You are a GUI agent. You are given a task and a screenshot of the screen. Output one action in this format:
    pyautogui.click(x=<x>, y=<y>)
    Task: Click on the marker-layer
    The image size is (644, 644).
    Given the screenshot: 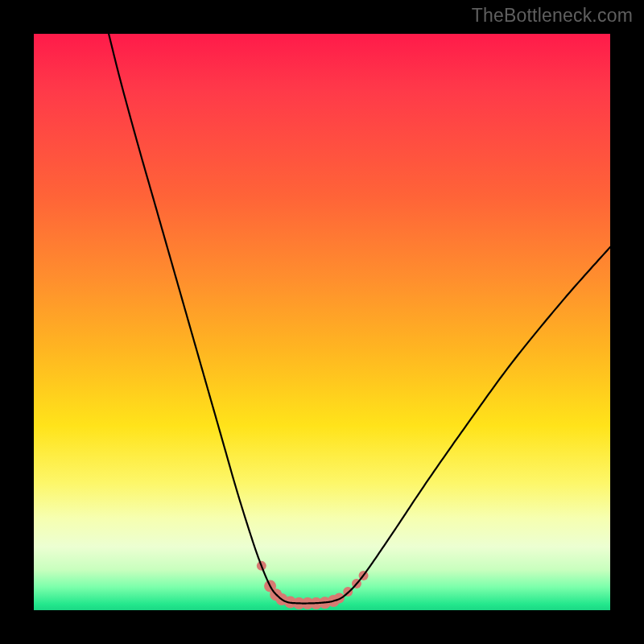 What is the action you would take?
    pyautogui.click(x=312, y=585)
    